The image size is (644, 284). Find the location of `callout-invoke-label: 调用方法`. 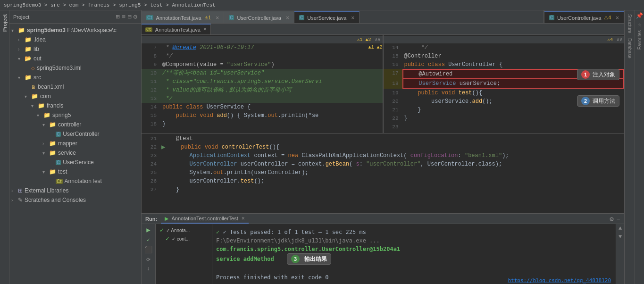

callout-invoke-label: 调用方法 is located at coordinates (604, 101).